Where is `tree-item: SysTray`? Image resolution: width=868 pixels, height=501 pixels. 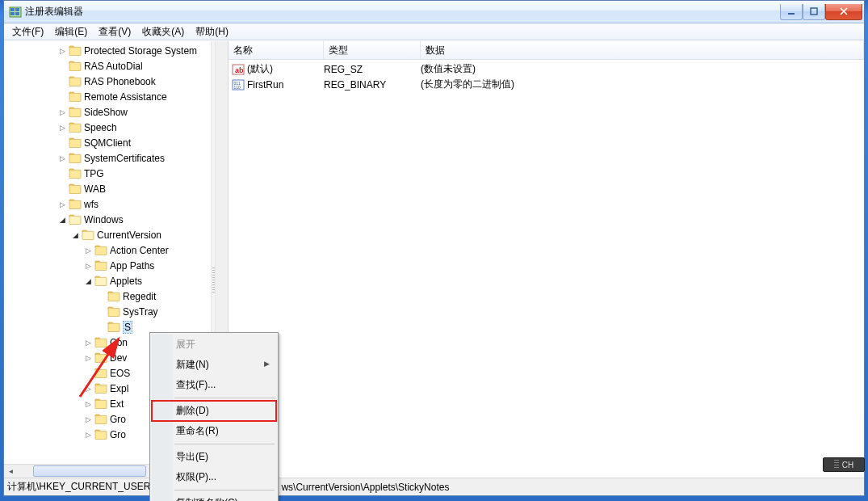 tree-item: SysTray is located at coordinates (116, 312).